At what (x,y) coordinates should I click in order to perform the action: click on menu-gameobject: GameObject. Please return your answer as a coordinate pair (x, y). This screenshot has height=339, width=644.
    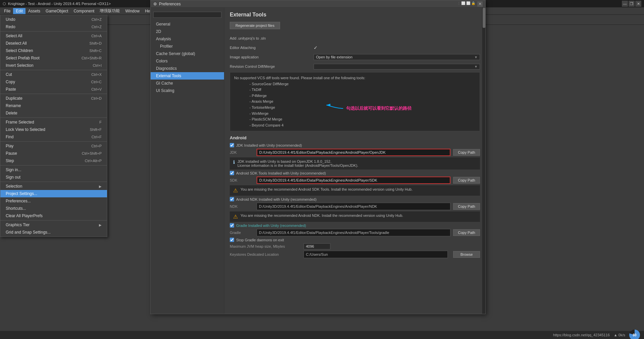
    Looking at the image, I should click on (57, 11).